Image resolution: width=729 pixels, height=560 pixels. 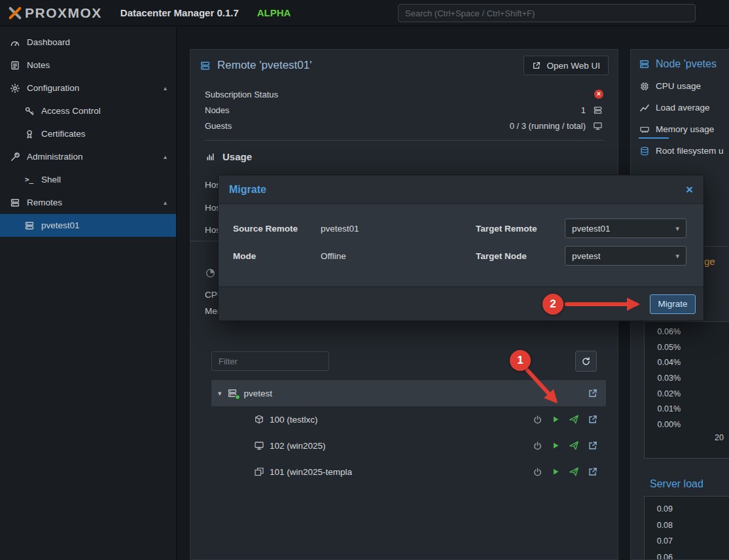 I want to click on sidebar-item-pvetest01: pvetest01, so click(x=88, y=225).